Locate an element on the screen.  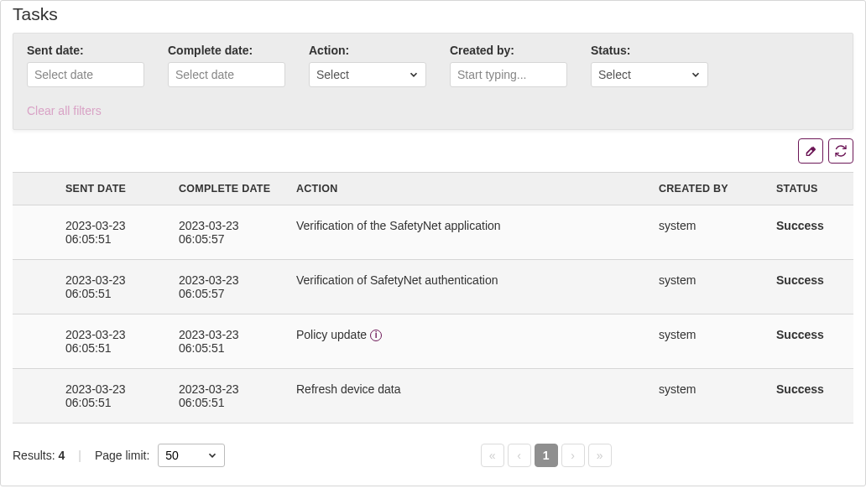
pager-prev: ‹ is located at coordinates (519, 455).